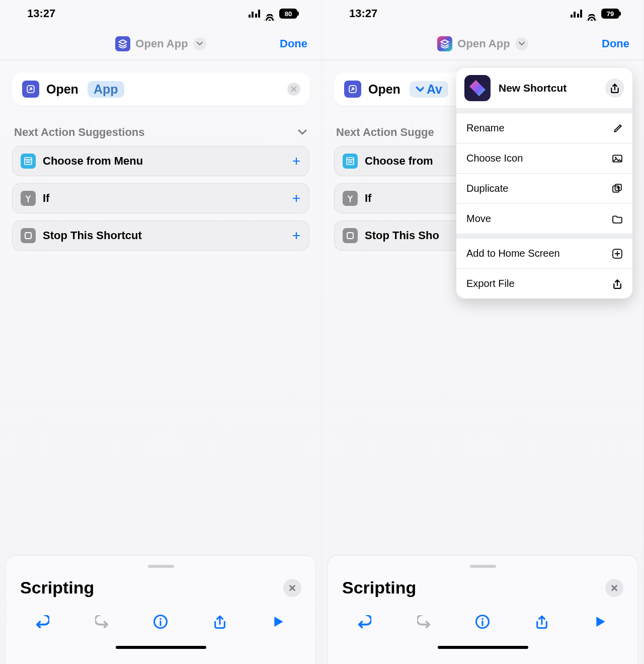 The height and width of the screenshot is (664, 644). What do you see at coordinates (595, 14) in the screenshot?
I see `status-right: 79` at bounding box center [595, 14].